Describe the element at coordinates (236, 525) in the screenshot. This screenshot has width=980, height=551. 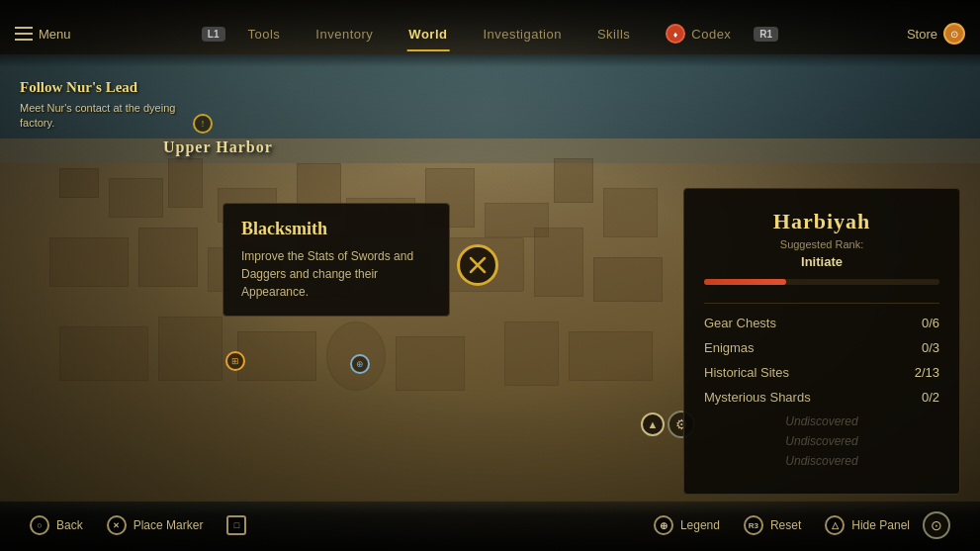
I see `square-button-icon: □` at that location.